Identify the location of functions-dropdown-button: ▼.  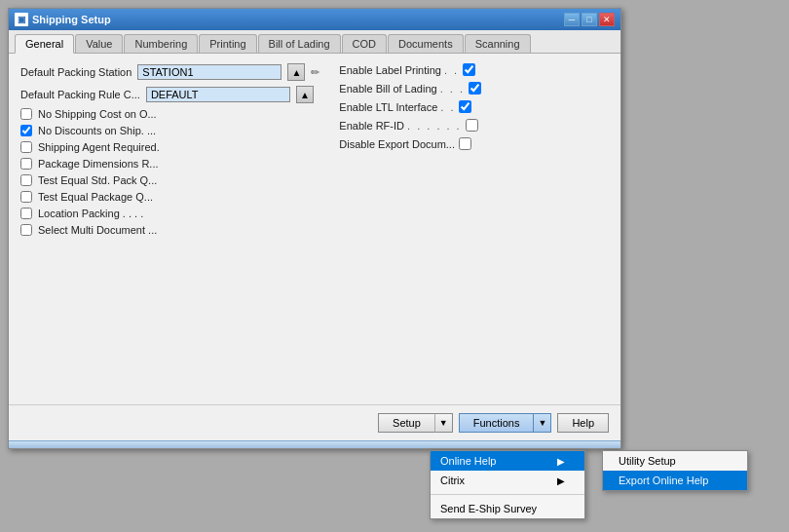
(542, 423).